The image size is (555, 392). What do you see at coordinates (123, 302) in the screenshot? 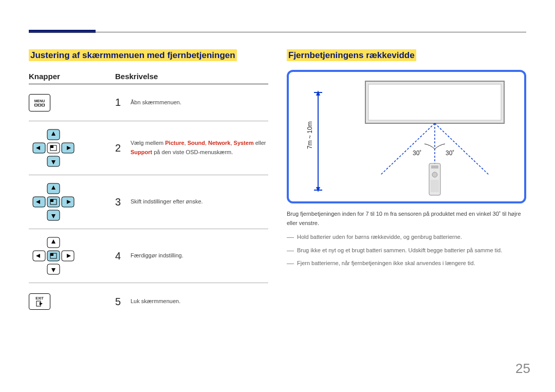
I see `step-number: 5` at bounding box center [123, 302].